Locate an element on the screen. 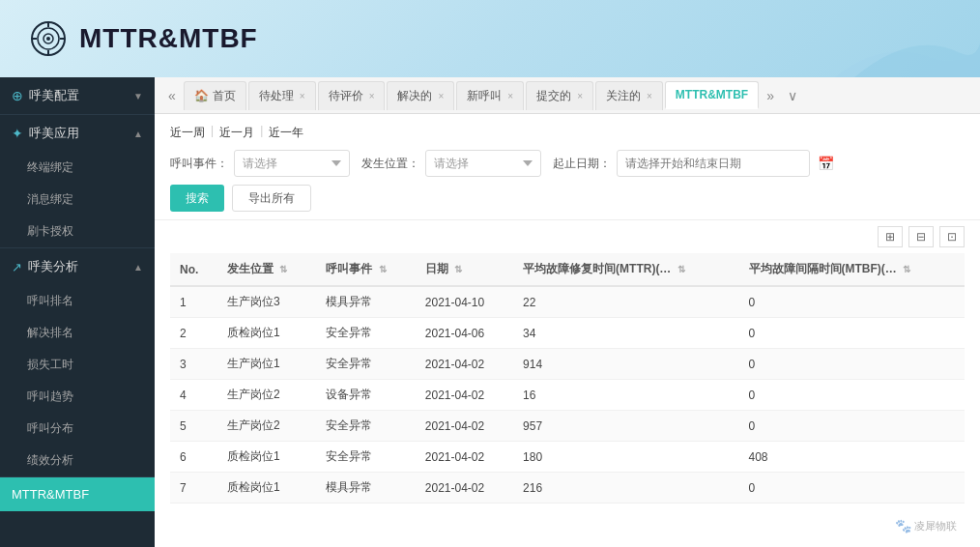  table-row: 6 质检岗位1 安全异常 2021-04-02 180 408 is located at coordinates (567, 457).